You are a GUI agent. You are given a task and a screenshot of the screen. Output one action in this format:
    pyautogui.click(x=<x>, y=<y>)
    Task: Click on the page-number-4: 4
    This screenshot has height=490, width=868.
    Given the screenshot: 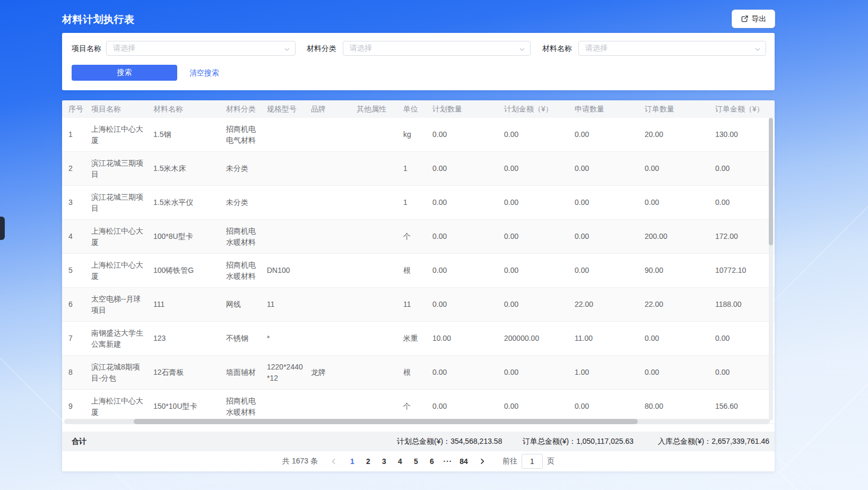 What is the action you would take?
    pyautogui.click(x=400, y=461)
    